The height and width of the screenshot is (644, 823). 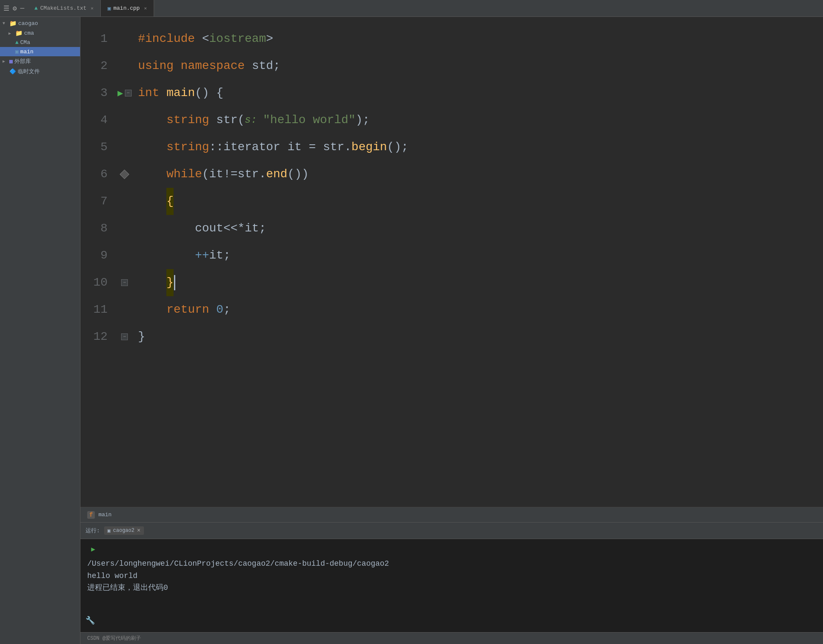 What do you see at coordinates (17, 52) in the screenshot?
I see `cpp-file-icon: ▣` at bounding box center [17, 52].